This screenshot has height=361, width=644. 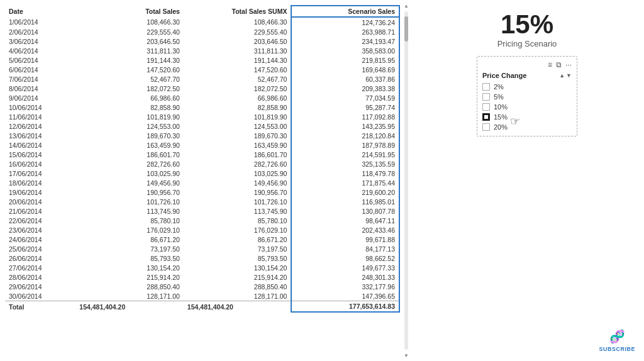 I want to click on cell-total-sumx: 108,466.30, so click(x=238, y=22).